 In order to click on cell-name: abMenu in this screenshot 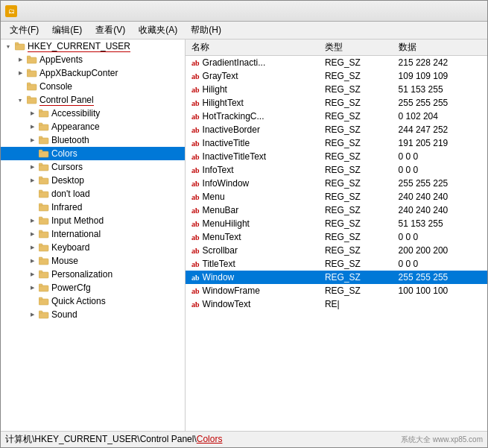, I will do `click(252, 197)`.